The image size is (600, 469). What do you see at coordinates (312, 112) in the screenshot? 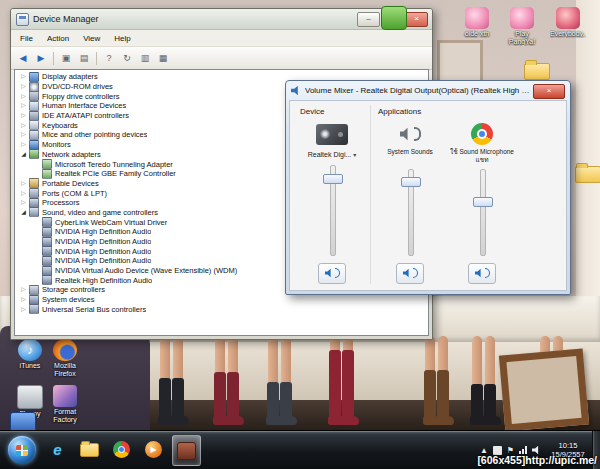
I see `device-section-label: Device` at bounding box center [312, 112].